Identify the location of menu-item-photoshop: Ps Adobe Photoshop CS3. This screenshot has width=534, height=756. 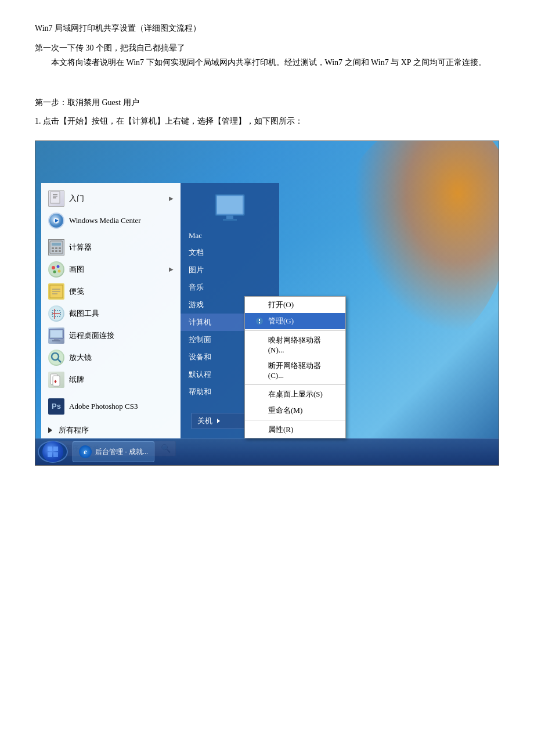
(111, 406).